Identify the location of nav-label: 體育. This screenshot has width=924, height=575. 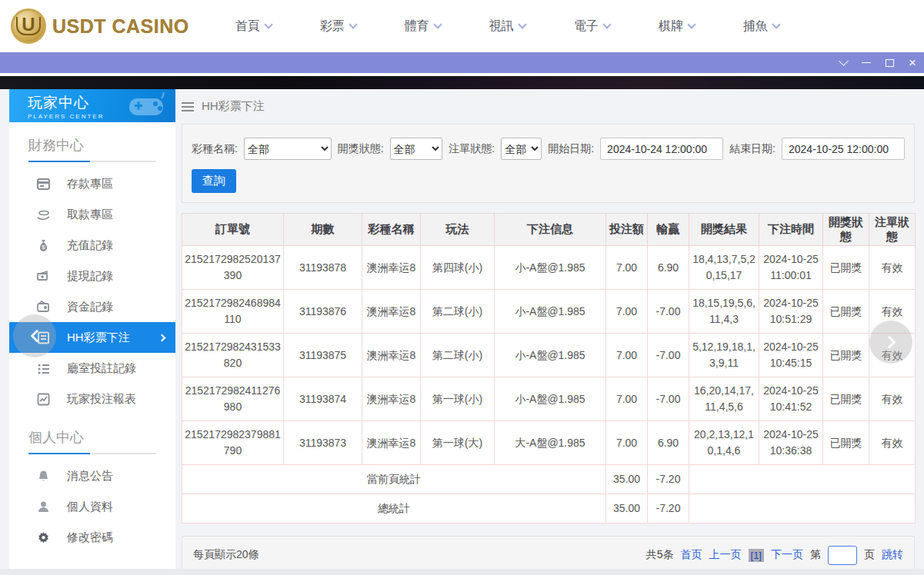
(417, 26).